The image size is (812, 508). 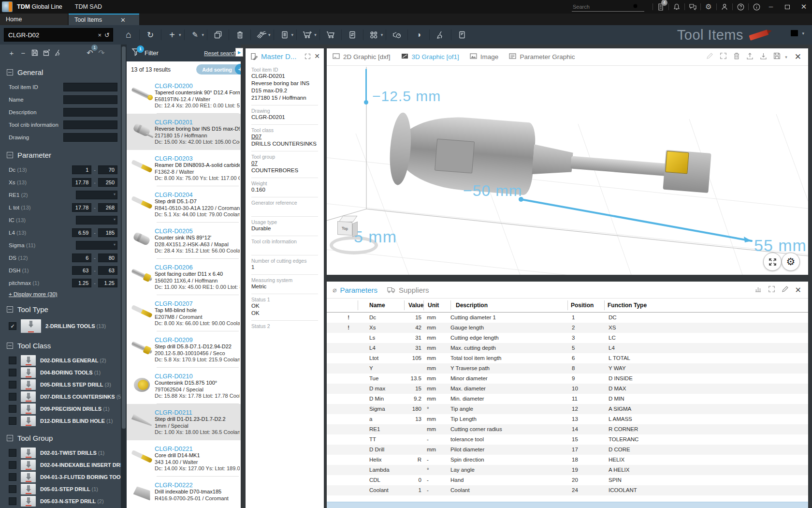 What do you see at coordinates (184, 459) in the screenshot?
I see `result-item-CLGR-D0221: CLGR-D0221 Core drill D14-MK1 343 14.00 …` at bounding box center [184, 459].